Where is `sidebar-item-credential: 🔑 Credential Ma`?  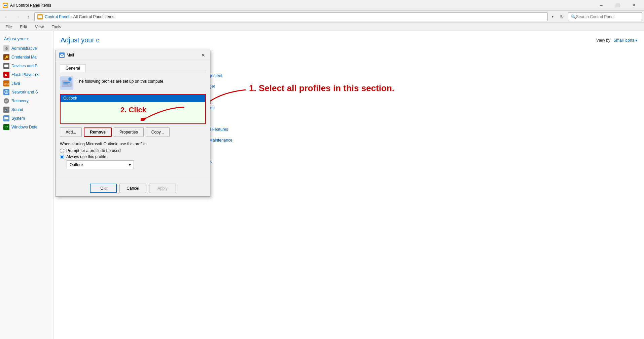 sidebar-item-credential: 🔑 Credential Ma is located at coordinates (27, 57).